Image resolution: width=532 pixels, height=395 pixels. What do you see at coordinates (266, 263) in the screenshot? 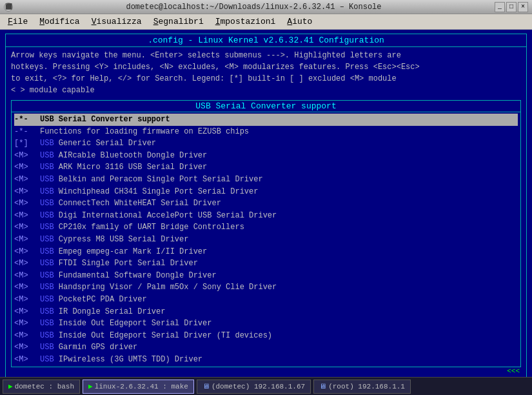
I see `list-item: <M> USB FTDI Single Port Serial Driver` at bounding box center [266, 263].